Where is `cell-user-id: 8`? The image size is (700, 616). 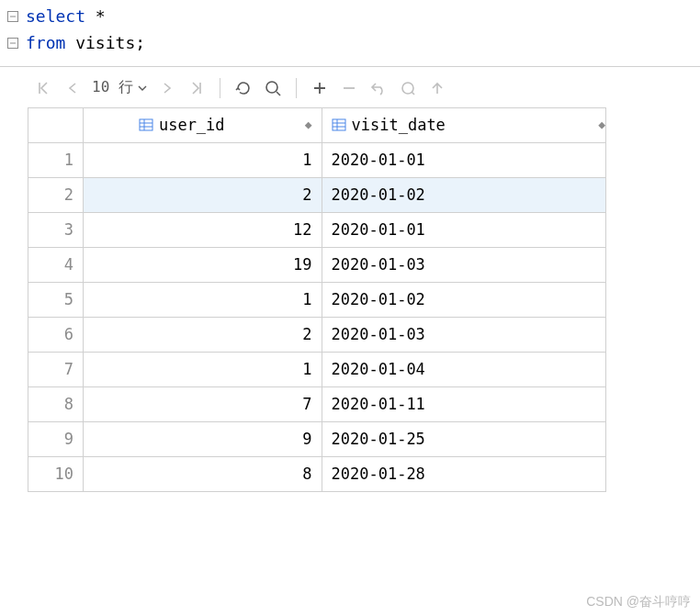 cell-user-id: 8 is located at coordinates (203, 475).